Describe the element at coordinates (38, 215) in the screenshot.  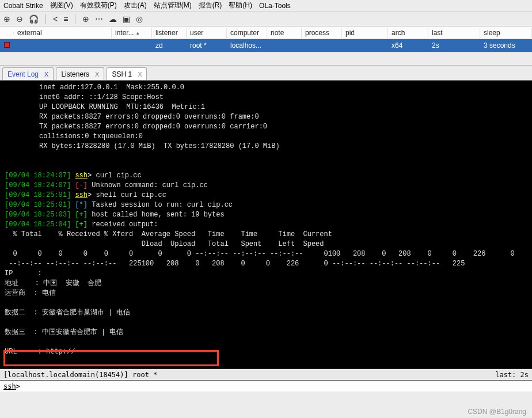
I see `timestamp: [09/04 18:25:03]` at that location.